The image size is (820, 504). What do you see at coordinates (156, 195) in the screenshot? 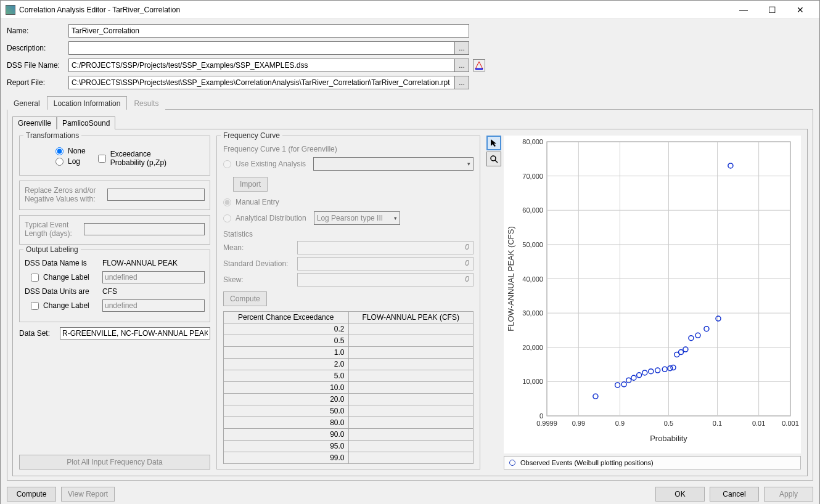
I see `replace-zeros-input` at bounding box center [156, 195].